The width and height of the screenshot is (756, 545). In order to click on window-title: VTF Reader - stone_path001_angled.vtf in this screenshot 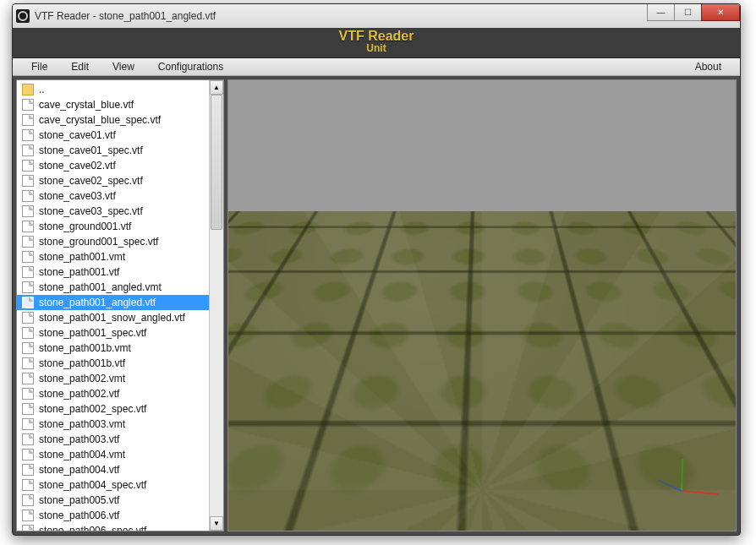, I will do `click(125, 16)`.